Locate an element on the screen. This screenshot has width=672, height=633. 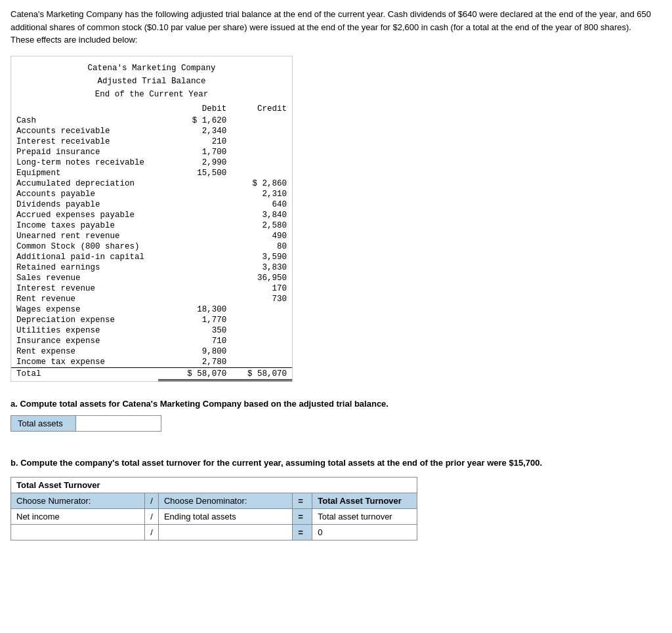
trial-balance-header: Catena's Marketing Company Adjusted Tria… is located at coordinates (152, 80).